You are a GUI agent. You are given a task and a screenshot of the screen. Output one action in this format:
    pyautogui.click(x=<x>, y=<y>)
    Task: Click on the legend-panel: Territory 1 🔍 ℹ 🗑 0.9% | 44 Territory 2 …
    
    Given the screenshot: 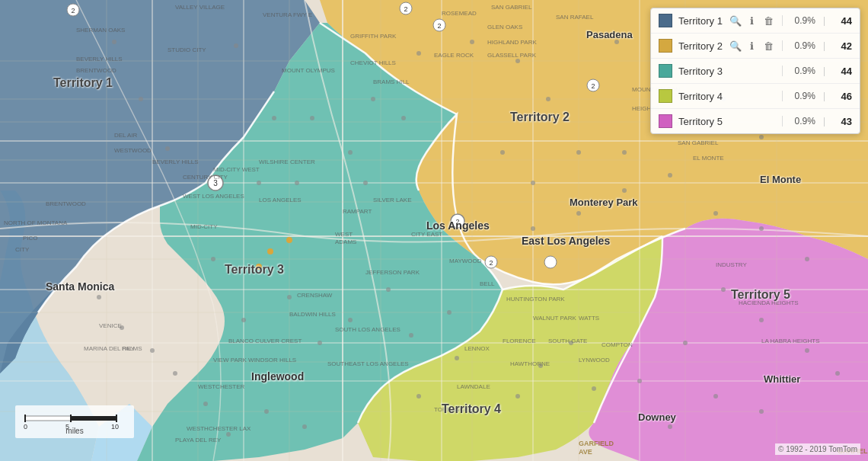 What is the action you would take?
    pyautogui.click(x=755, y=71)
    